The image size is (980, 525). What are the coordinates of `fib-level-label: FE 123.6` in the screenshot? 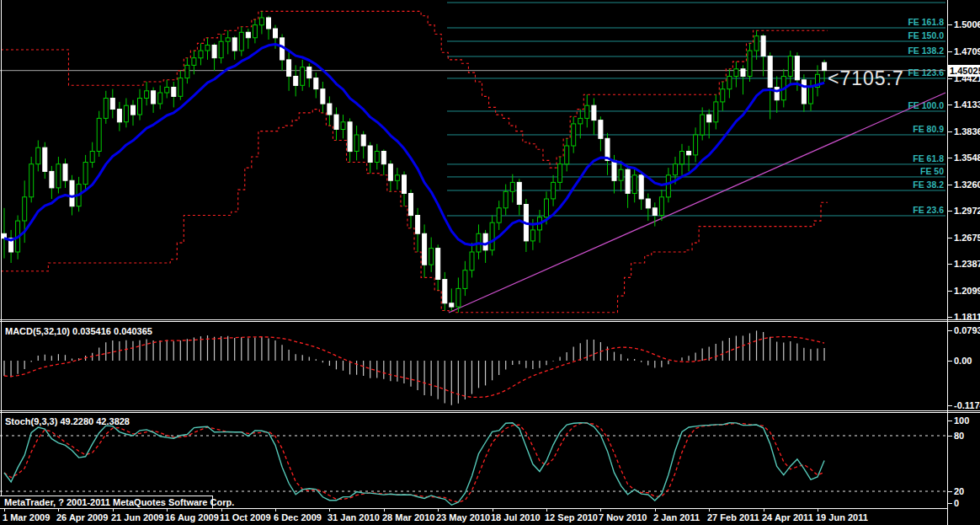 It's located at (926, 72).